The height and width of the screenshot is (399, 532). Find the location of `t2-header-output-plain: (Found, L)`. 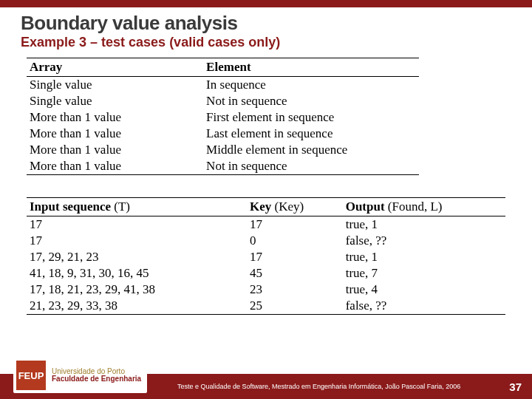

t2-header-output-plain: (Found, L) is located at coordinates (414, 207).